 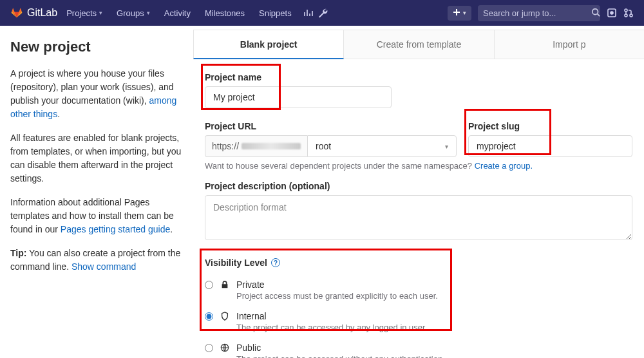 I want to click on visibility-option-public: Public The project can be accessed witho…, so click(x=419, y=348).